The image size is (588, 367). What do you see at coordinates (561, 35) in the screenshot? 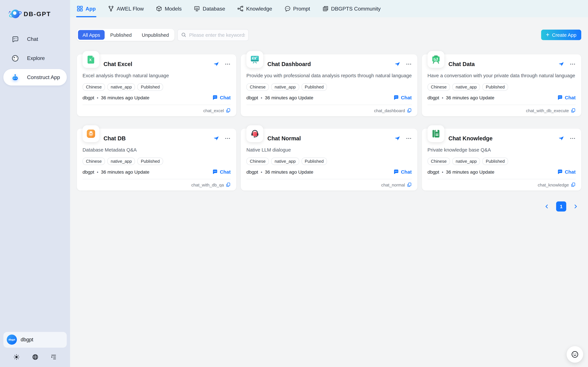
I see `create-app-button: + Create App` at bounding box center [561, 35].